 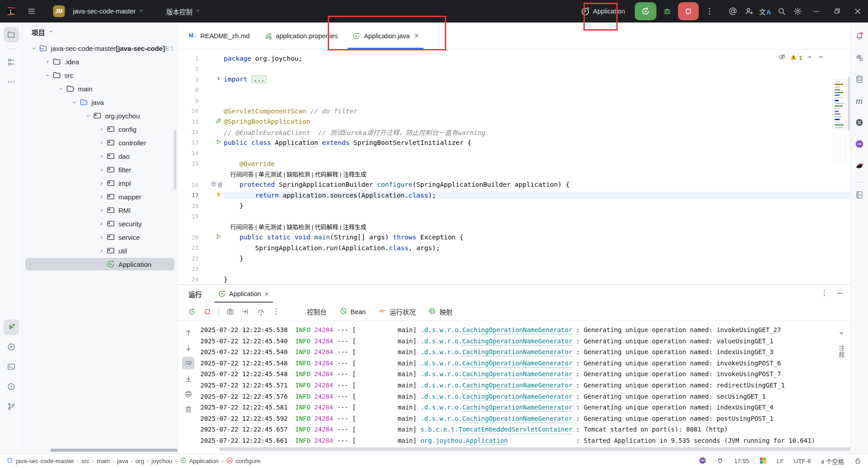 I want to click on breadcrumb-application: Application, so click(x=199, y=461).